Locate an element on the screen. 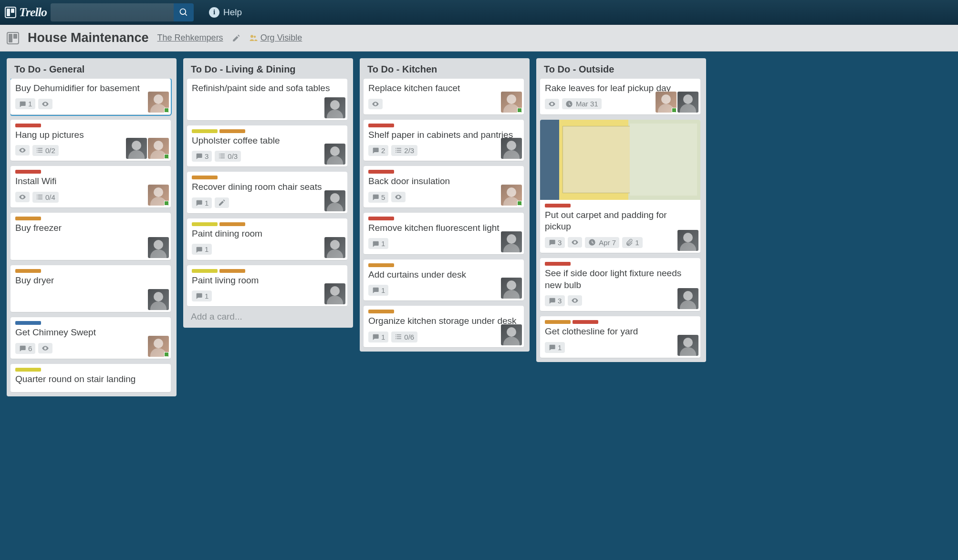 This screenshot has height=560, width=958. card: Put out carpet and padding for pickup3Ap… is located at coordinates (620, 187).